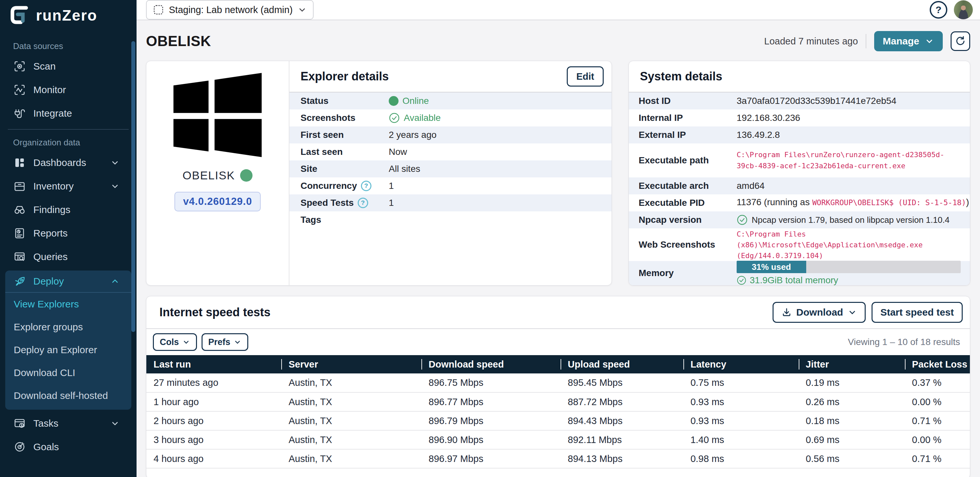 Image resolution: width=980 pixels, height=477 pixels. What do you see at coordinates (352, 364) in the screenshot?
I see `column-server: Server` at bounding box center [352, 364].